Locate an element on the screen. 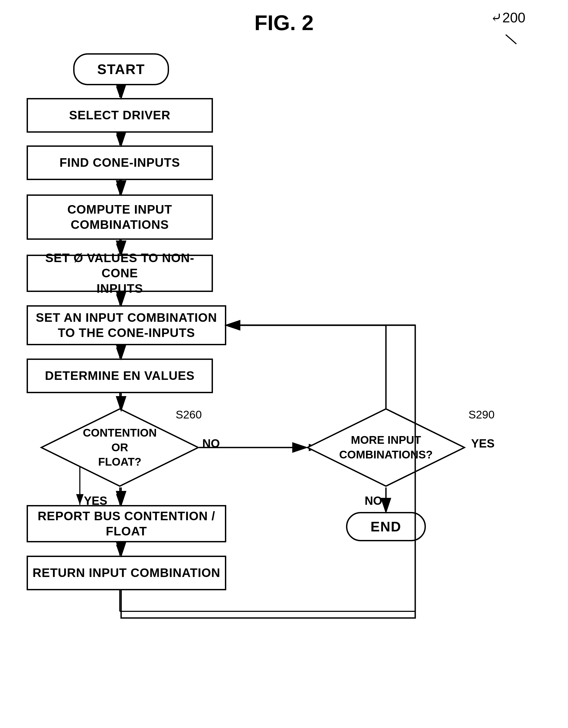  figure-ref-number: ⤶200 is located at coordinates (508, 18).